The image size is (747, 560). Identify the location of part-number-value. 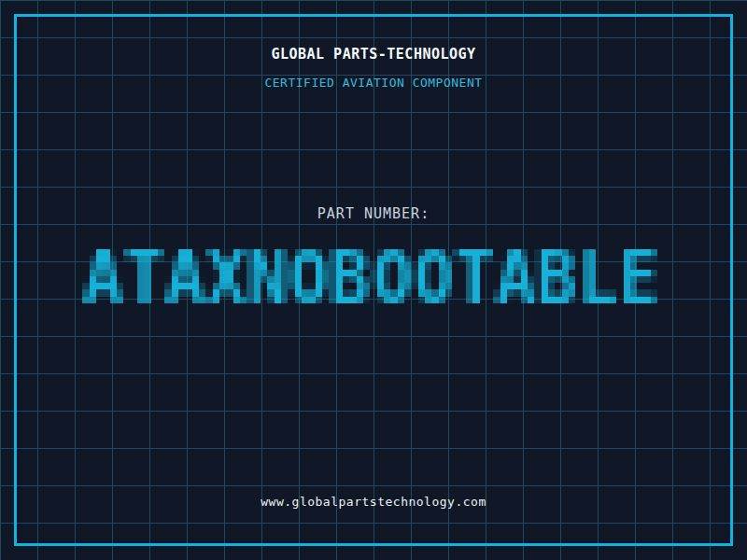
(374, 280).